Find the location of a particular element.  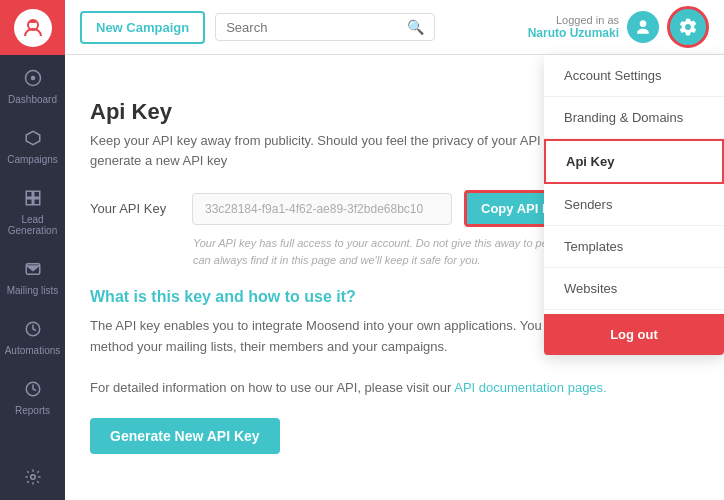

sidebar-item-mailing-lists: Mailing lists is located at coordinates (32, 276).